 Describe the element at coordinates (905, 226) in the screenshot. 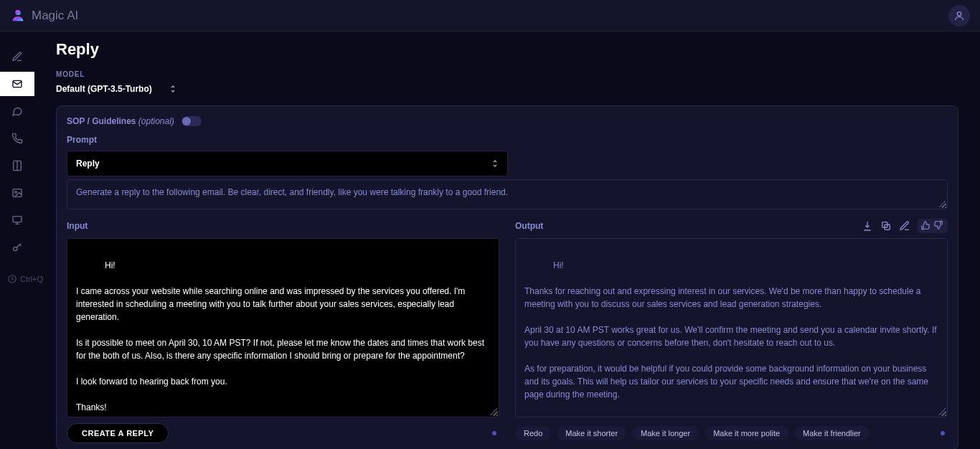

I see `output-actions` at that location.